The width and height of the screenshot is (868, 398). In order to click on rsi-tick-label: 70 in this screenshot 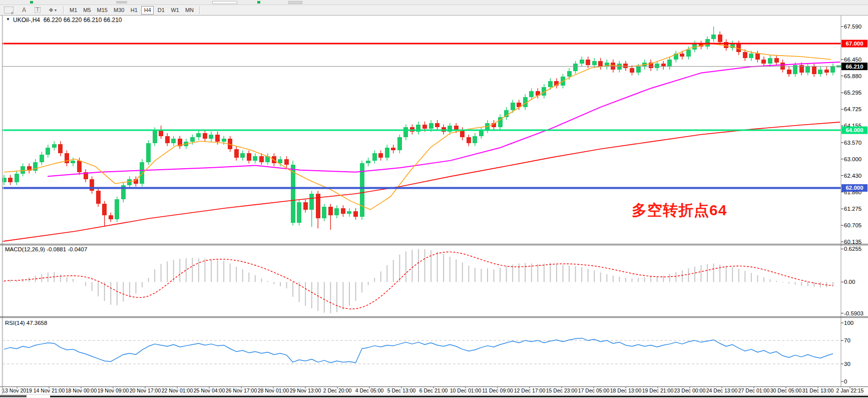, I will do `click(847, 340)`.